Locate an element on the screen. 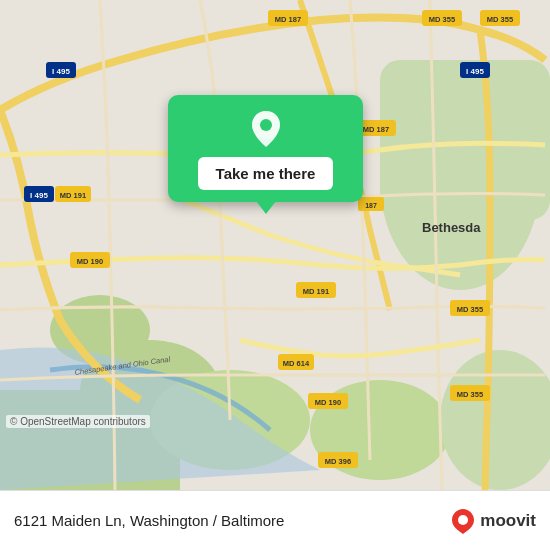 The height and width of the screenshot is (550, 550). address-text: 6121 Maiden Ln, Washington / Baltimore is located at coordinates (149, 520).